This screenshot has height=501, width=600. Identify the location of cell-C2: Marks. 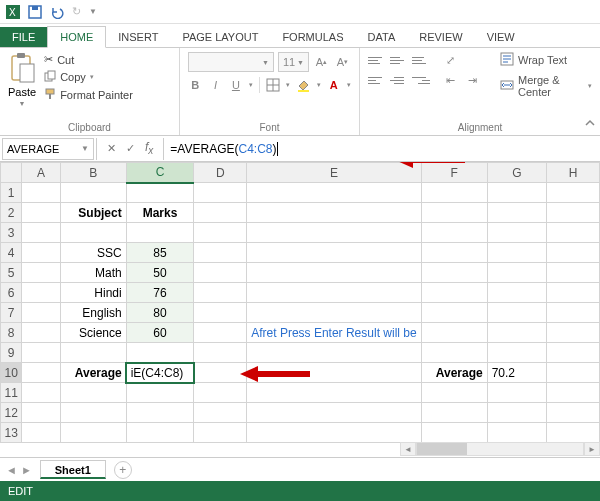
(160, 213).